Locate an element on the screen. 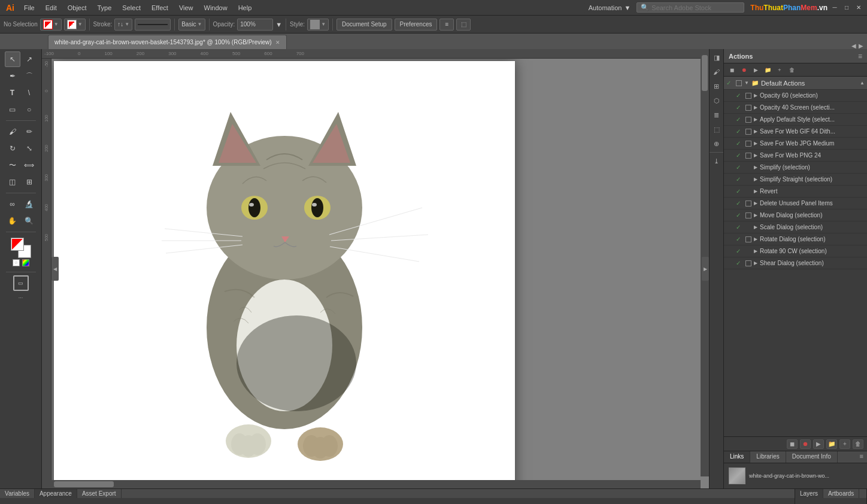 The height and width of the screenshot is (504, 867). layers-tab: Layers is located at coordinates (810, 493).